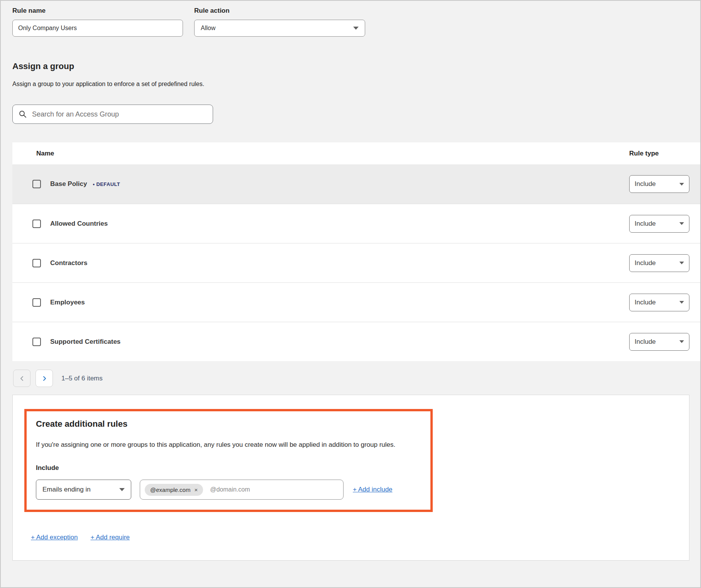 The image size is (701, 588). Describe the element at coordinates (110, 537) in the screenshot. I see `add-require-link: + Add require` at that location.